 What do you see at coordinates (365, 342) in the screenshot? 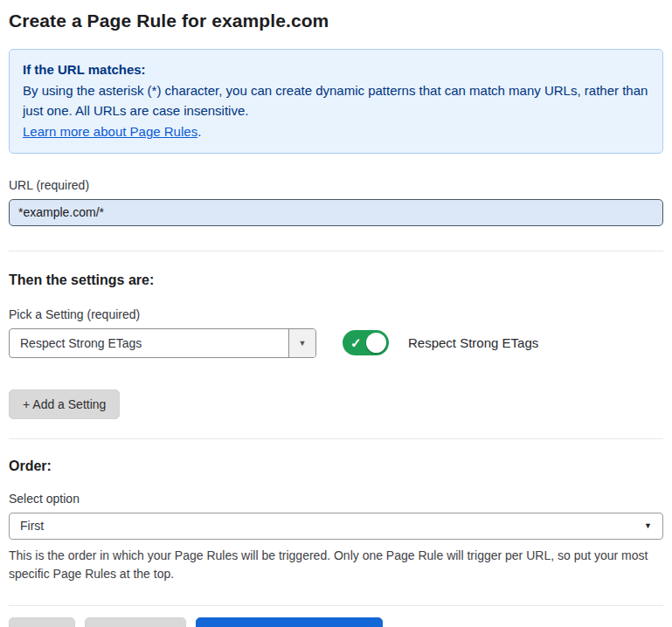
I see `setting-toggle: ✓` at bounding box center [365, 342].